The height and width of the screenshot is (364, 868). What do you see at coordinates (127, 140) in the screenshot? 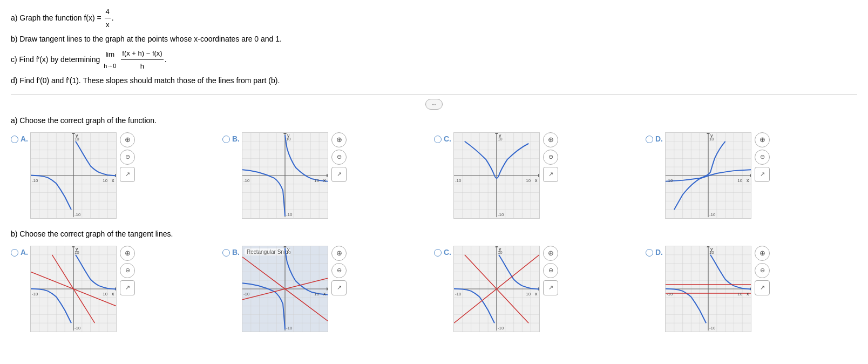
I see `zoom-in-button-a-a: ⊕` at bounding box center [127, 140].